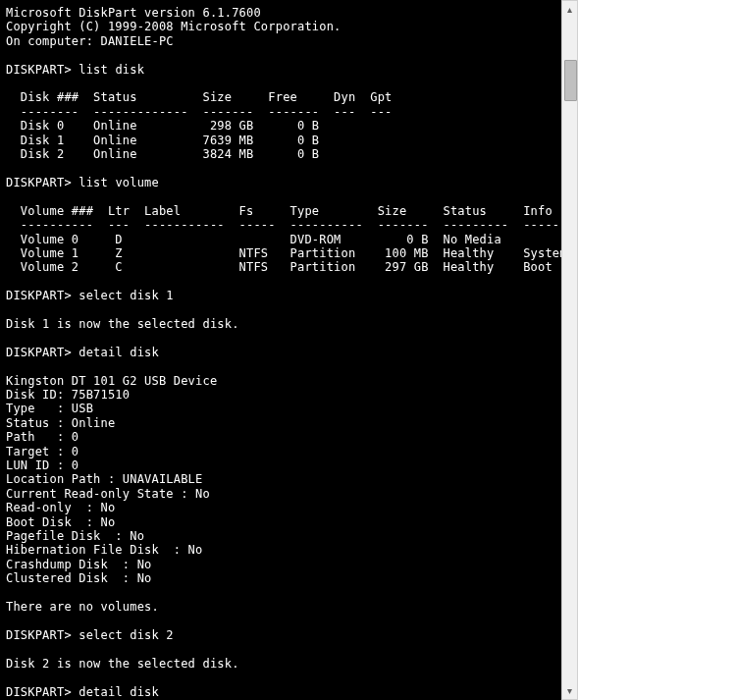 The width and height of the screenshot is (736, 700). I want to click on detail-line: Current Read-only State : No, so click(108, 494).